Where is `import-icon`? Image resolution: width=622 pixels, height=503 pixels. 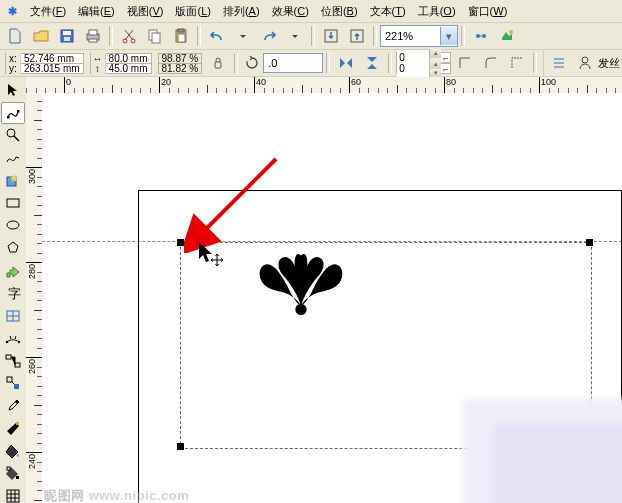 import-icon is located at coordinates (331, 36).